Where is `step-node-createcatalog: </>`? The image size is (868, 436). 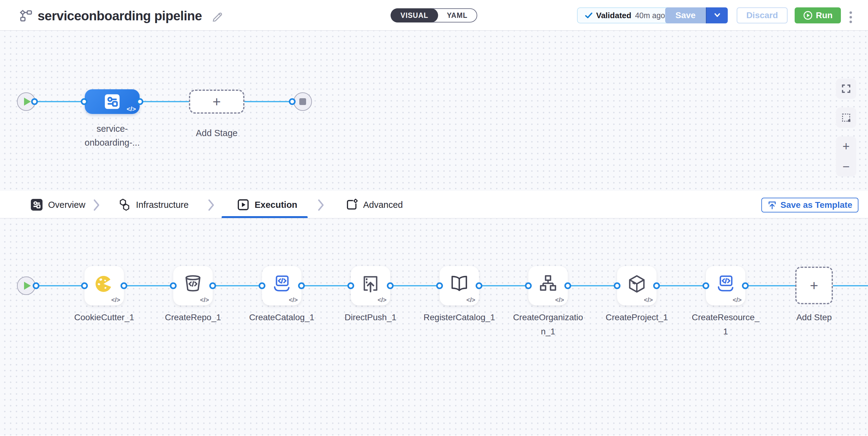 step-node-createcatalog: </> is located at coordinates (282, 286).